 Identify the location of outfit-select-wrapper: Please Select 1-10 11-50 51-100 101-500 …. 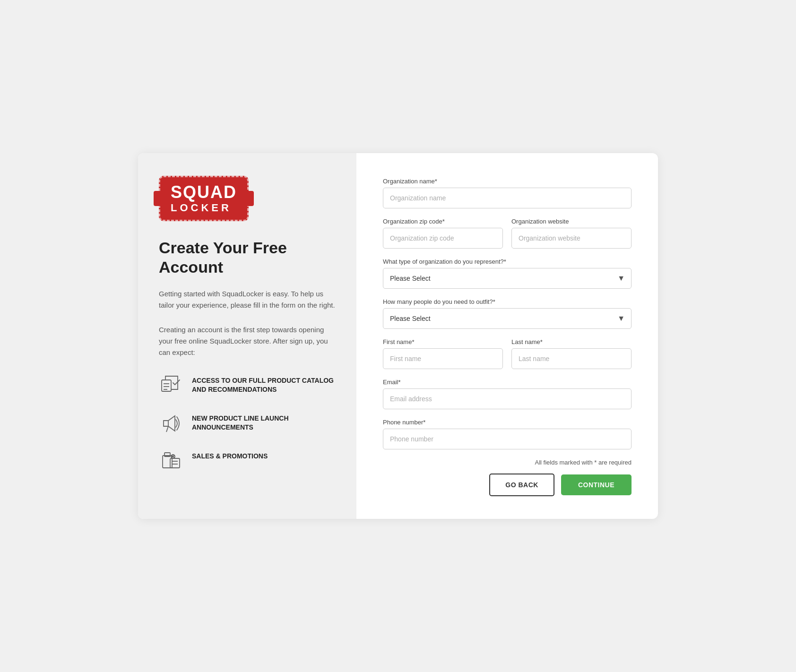
(507, 319).